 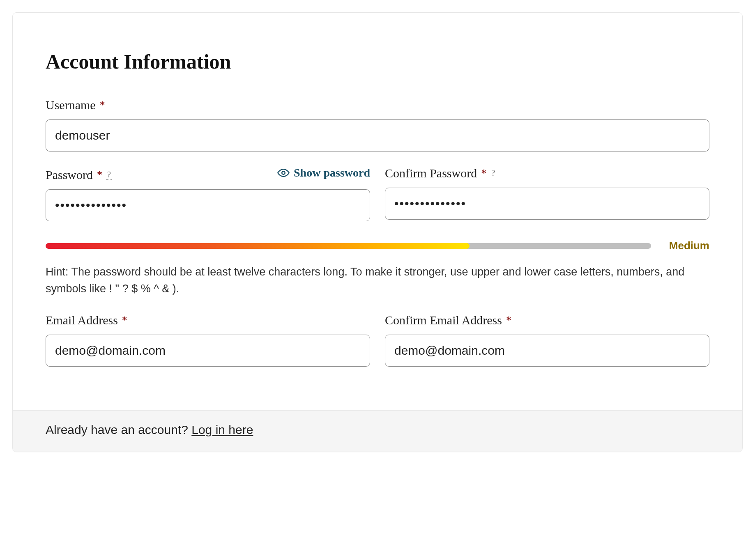 What do you see at coordinates (208, 205) in the screenshot?
I see `password-input` at bounding box center [208, 205].